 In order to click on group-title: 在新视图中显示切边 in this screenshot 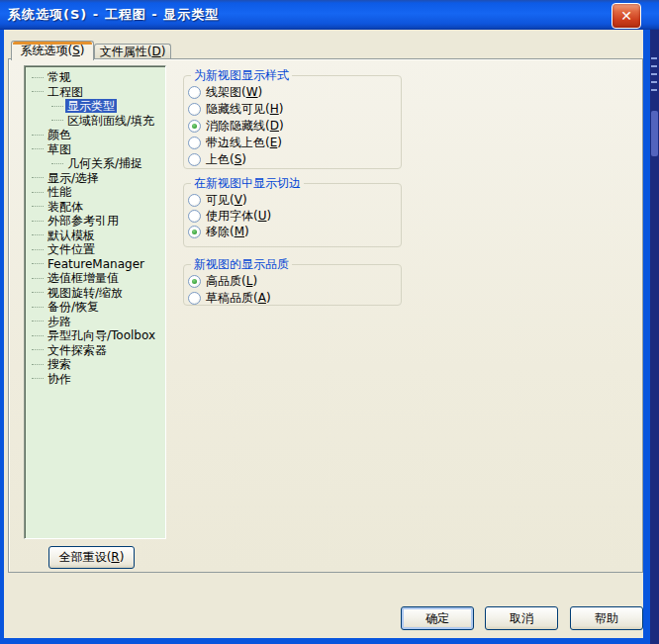, I will do `click(247, 184)`.